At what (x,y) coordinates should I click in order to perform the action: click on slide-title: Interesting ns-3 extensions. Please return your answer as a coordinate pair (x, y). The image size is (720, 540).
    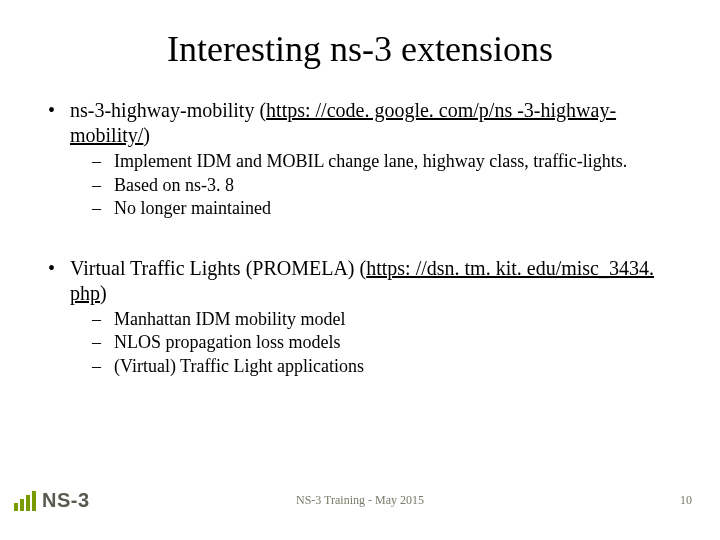
    Looking at the image, I should click on (360, 49).